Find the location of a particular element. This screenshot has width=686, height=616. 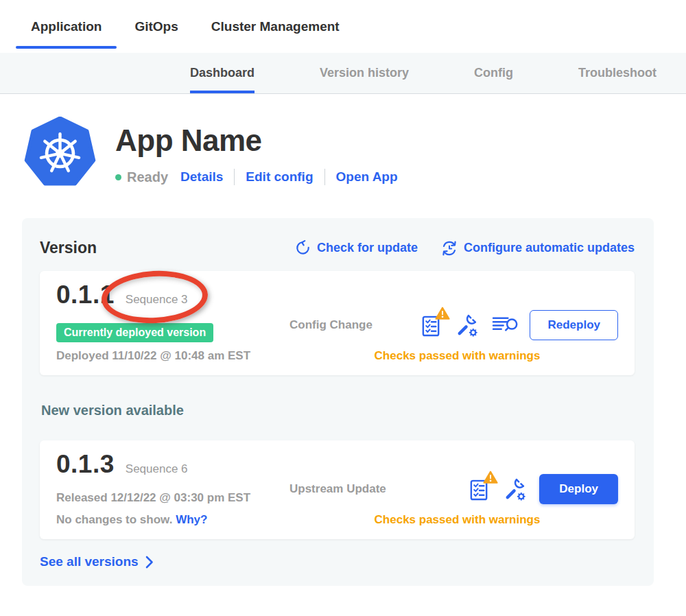

tab-cluster-management: Cluster Management is located at coordinates (276, 26).